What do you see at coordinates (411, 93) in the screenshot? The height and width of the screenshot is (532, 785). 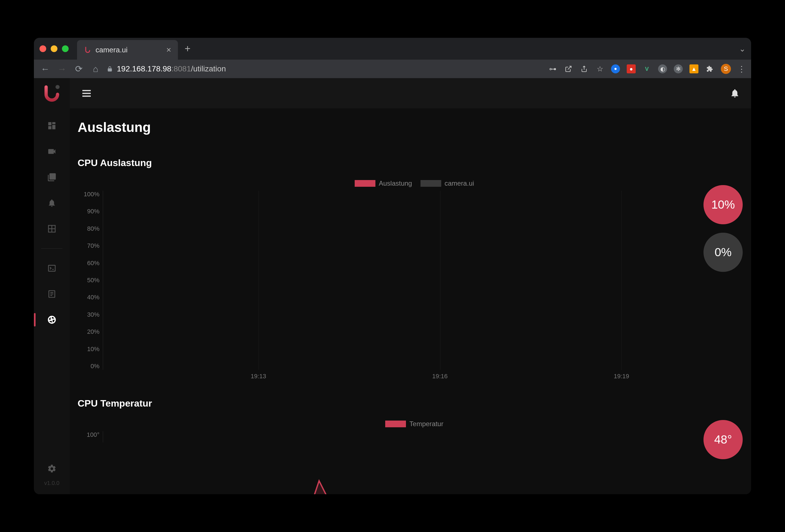 I see `app-topbar` at bounding box center [411, 93].